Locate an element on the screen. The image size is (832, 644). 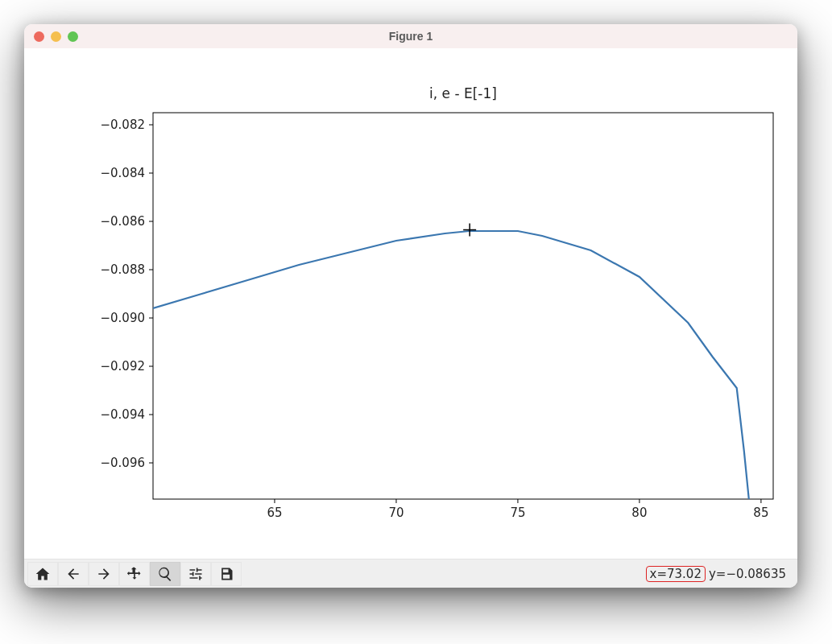
close-button is located at coordinates (39, 37).